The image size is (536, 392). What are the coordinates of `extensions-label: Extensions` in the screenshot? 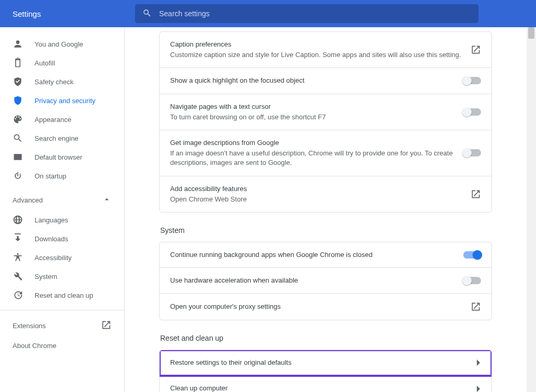 It's located at (29, 326).